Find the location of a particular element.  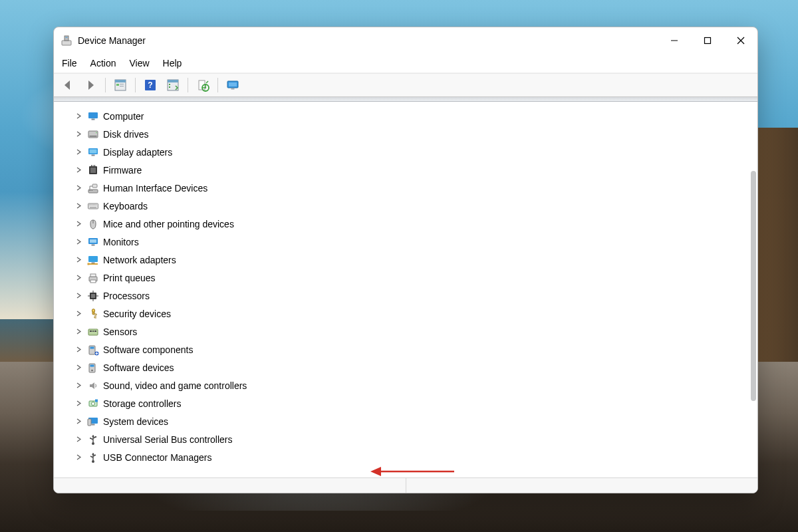

tree-item-label: System devices is located at coordinates (136, 422).